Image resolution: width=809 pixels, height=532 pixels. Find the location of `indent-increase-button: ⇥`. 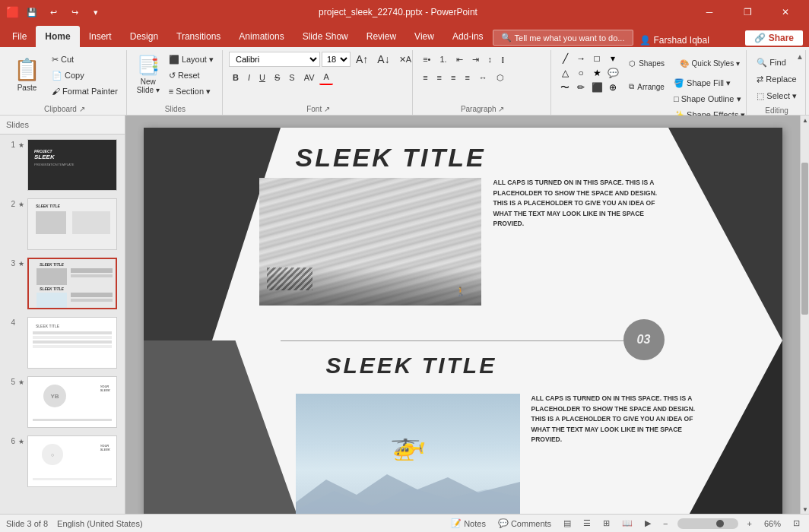

indent-increase-button: ⇥ is located at coordinates (476, 59).